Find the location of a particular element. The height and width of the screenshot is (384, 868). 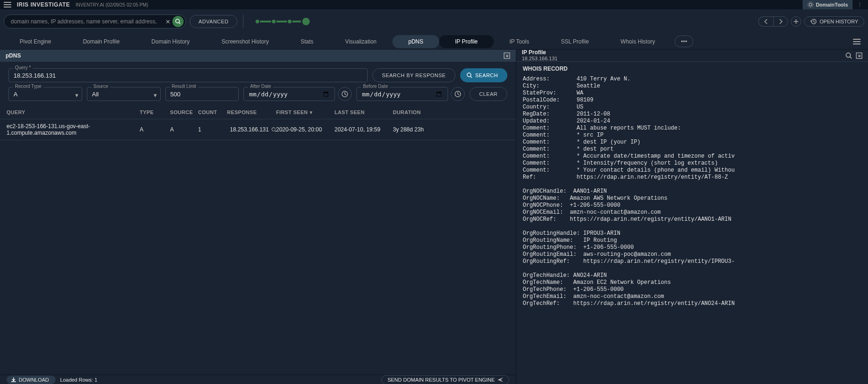

tab-screenshot-history: Screenshot History is located at coordinates (245, 42).